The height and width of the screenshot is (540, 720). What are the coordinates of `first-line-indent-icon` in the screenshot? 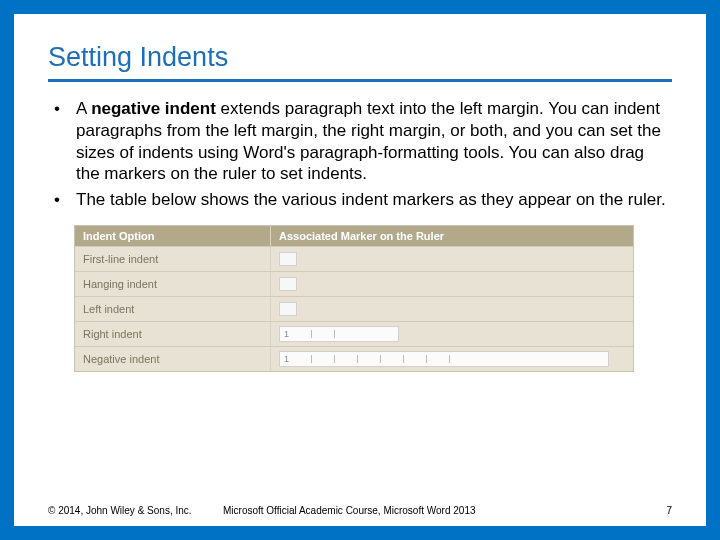 It's located at (288, 259).